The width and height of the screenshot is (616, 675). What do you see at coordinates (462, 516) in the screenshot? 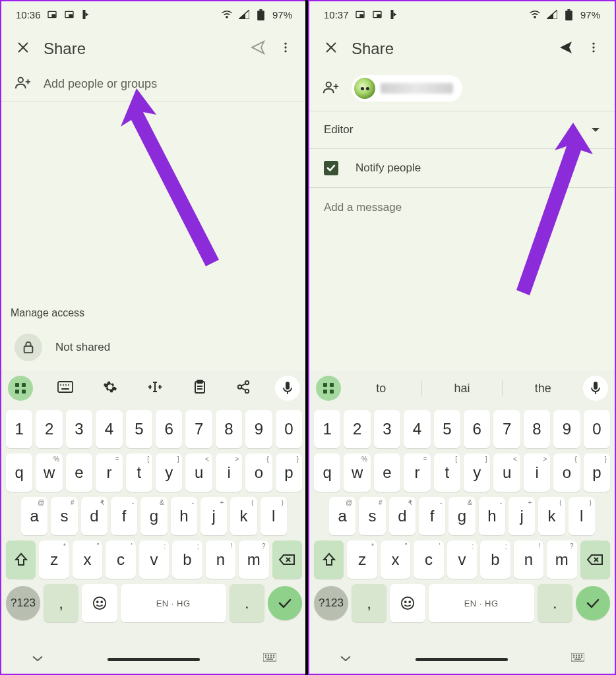
I see `key-g: g&` at bounding box center [462, 516].